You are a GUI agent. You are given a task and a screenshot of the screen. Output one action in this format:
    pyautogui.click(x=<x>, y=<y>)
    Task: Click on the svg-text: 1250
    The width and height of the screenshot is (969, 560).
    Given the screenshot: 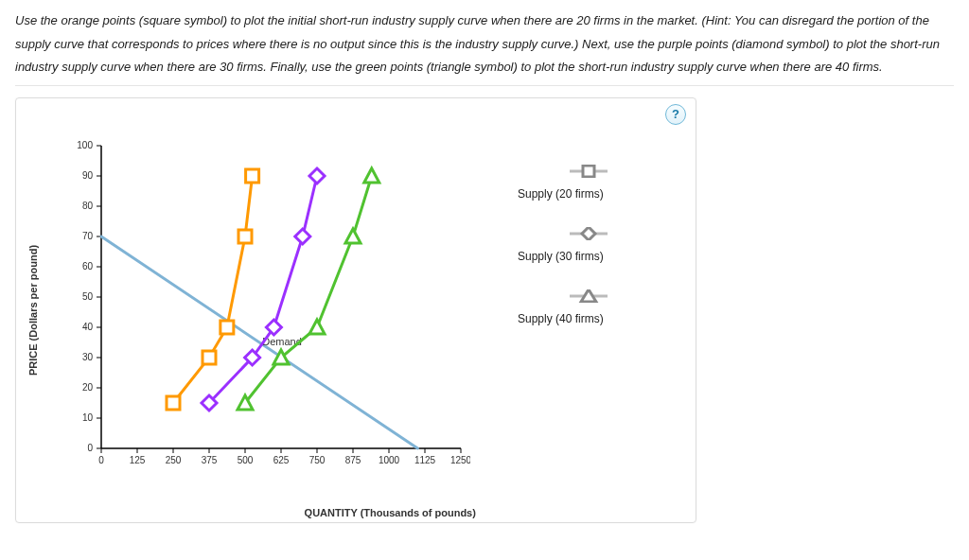 What is the action you would take?
    pyautogui.click(x=460, y=460)
    